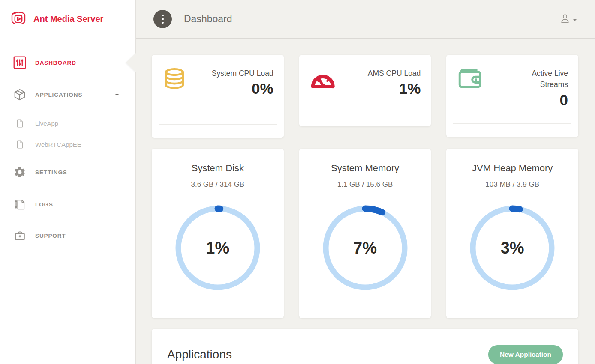  What do you see at coordinates (68, 95) in the screenshot?
I see `sidebar-item-applications: APPLICATIONS` at bounding box center [68, 95].